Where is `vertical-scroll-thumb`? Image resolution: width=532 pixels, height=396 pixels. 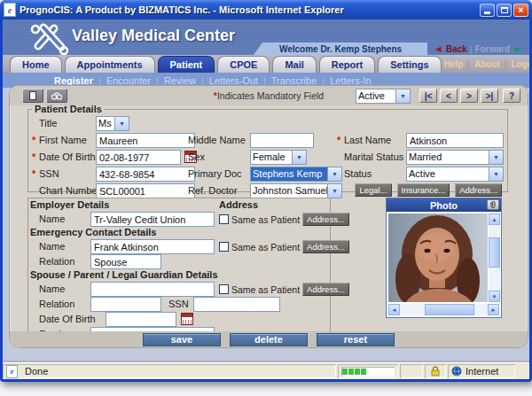 vertical-scroll-thumb is located at coordinates (495, 252).